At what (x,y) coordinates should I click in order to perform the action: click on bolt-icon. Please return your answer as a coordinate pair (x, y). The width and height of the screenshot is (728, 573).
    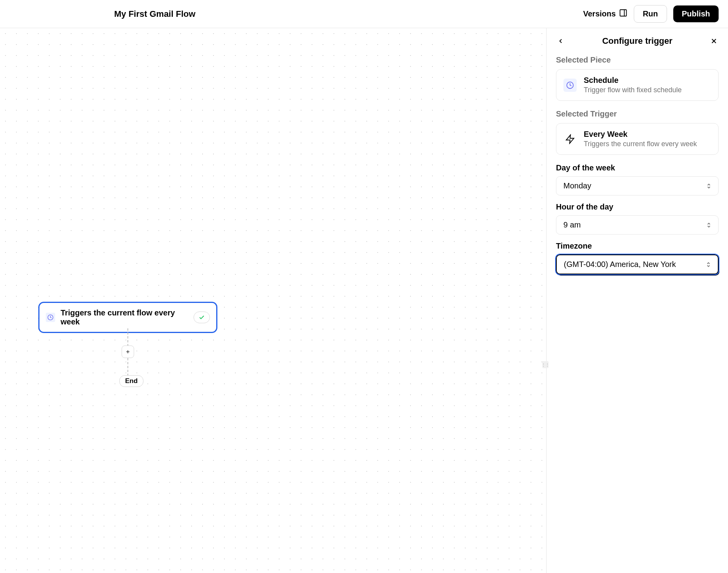
    Looking at the image, I should click on (570, 139).